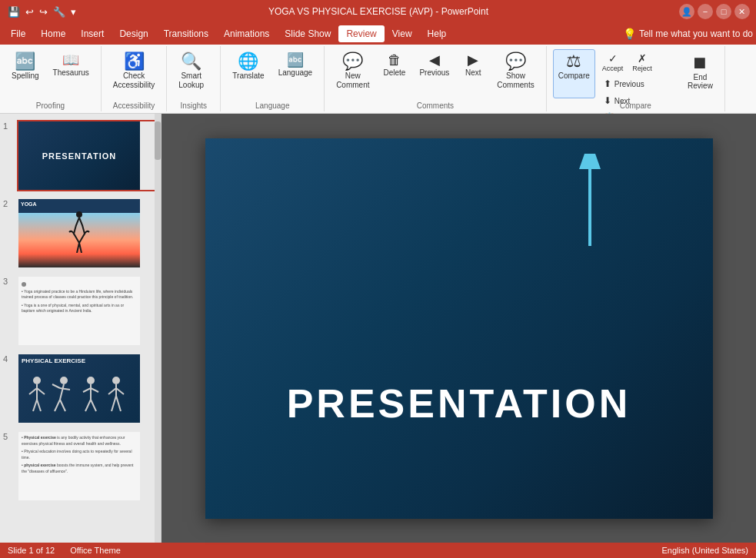 This screenshot has height=558, width=756. I want to click on tell-me-area: 💡 Tell me what you want to do, so click(688, 34).